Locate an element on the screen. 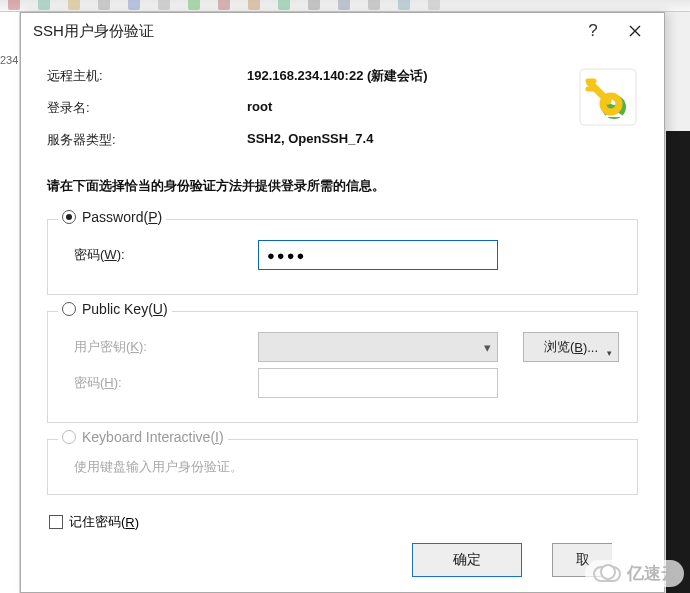 This screenshot has height=593, width=690. remember-hotkey: R is located at coordinates (130, 522).